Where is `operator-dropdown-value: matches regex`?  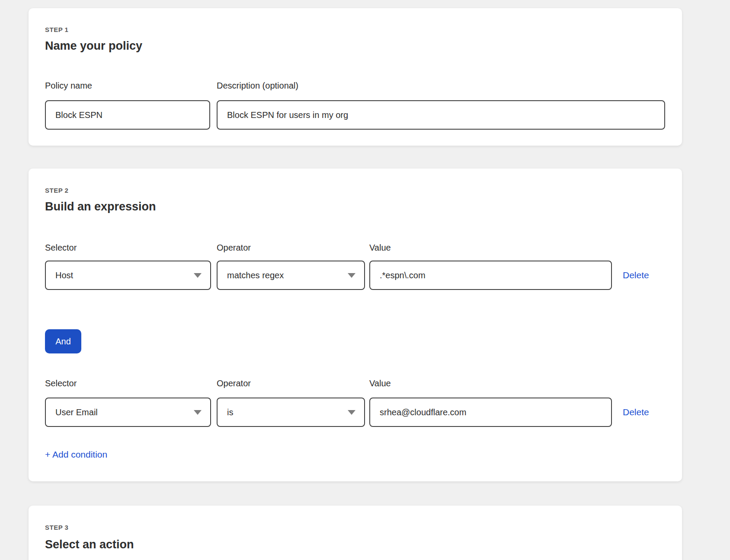
operator-dropdown-value: matches regex is located at coordinates (255, 276).